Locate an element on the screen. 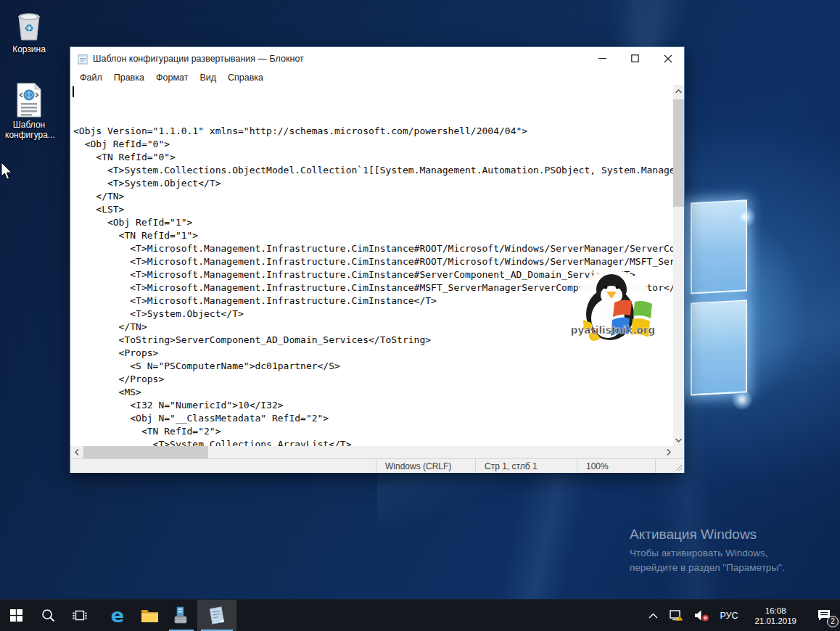 This screenshot has height=631, width=840. menu-item: Правка is located at coordinates (129, 78).